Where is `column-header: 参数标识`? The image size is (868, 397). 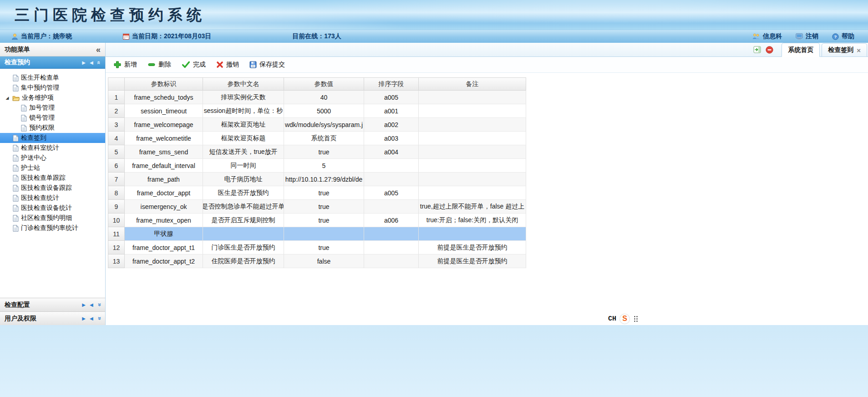 column-header: 参数标识 is located at coordinates (164, 84).